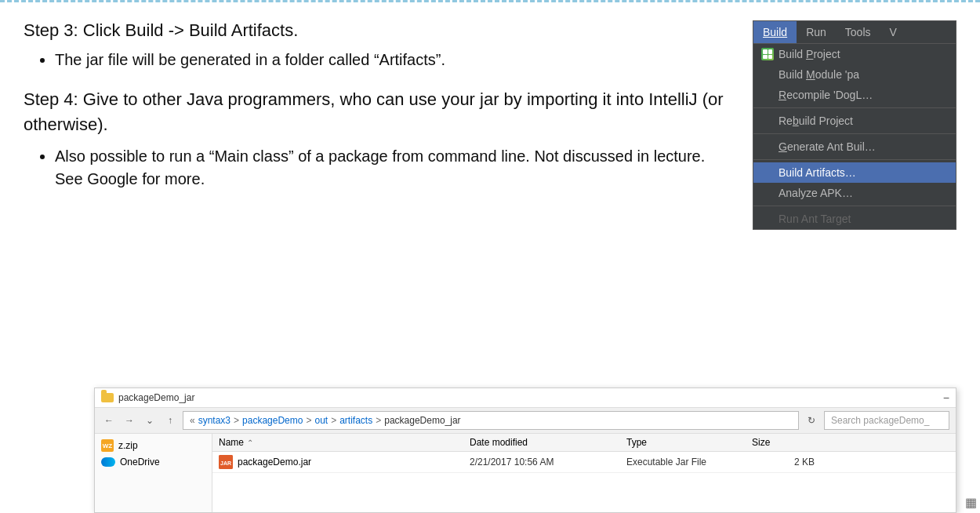  What do you see at coordinates (775, 32) in the screenshot?
I see `menu-build: Build` at bounding box center [775, 32].